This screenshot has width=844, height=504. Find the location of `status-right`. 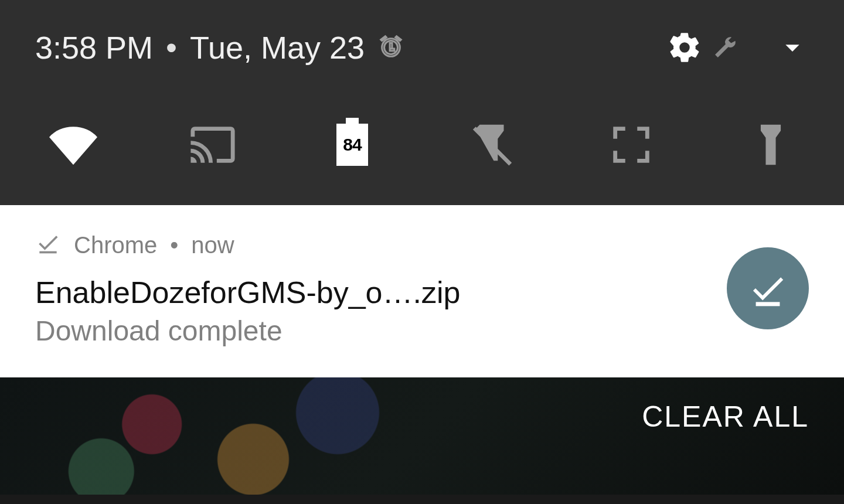

status-right is located at coordinates (738, 47).